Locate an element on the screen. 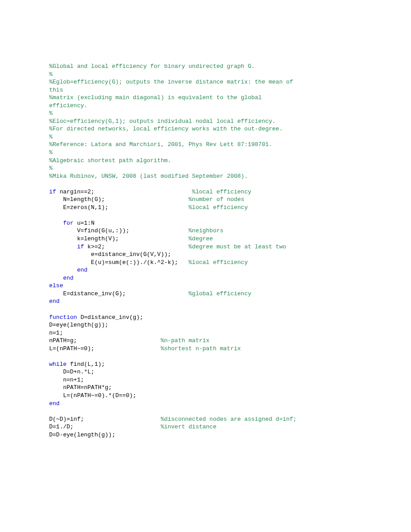 This screenshot has width=411, height=532. code-line: %For directed networks, local efficiency… is located at coordinates (206, 129).